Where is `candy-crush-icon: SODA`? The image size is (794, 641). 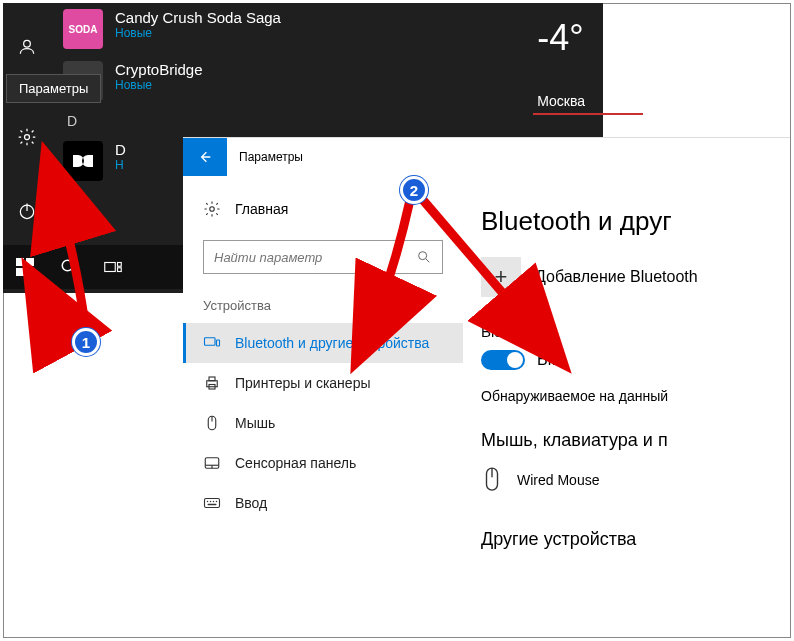
candy-crush-icon: SODA is located at coordinates (83, 29).